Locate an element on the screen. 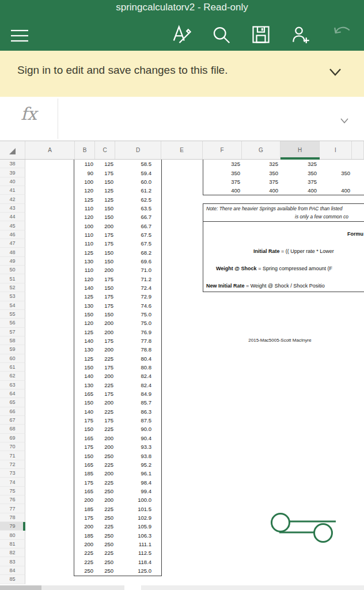 Image resolution: width=364 pixels, height=590 pixels. cell-h68 is located at coordinates (300, 429).